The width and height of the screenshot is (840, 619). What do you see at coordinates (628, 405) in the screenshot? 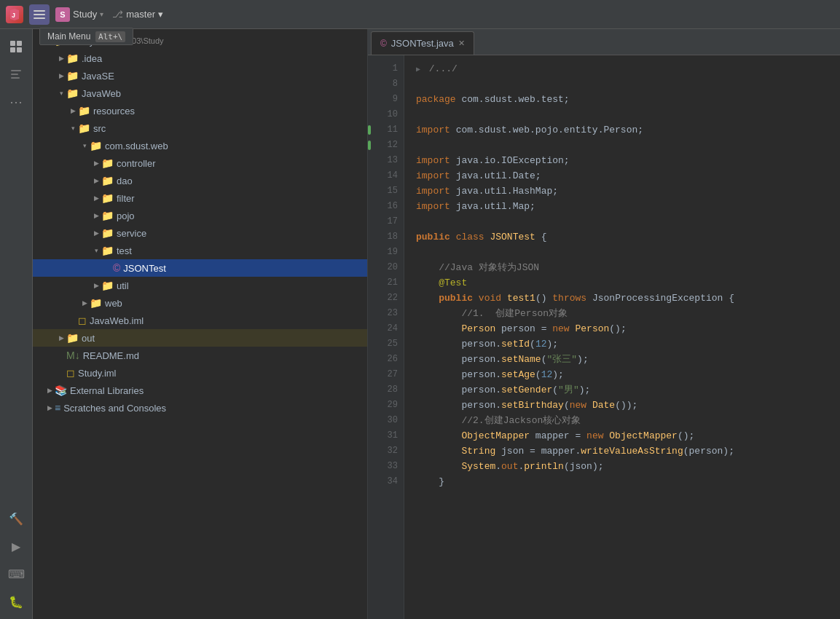
I see `code-line-29: person.setBirthday(new Date());` at bounding box center [628, 405].